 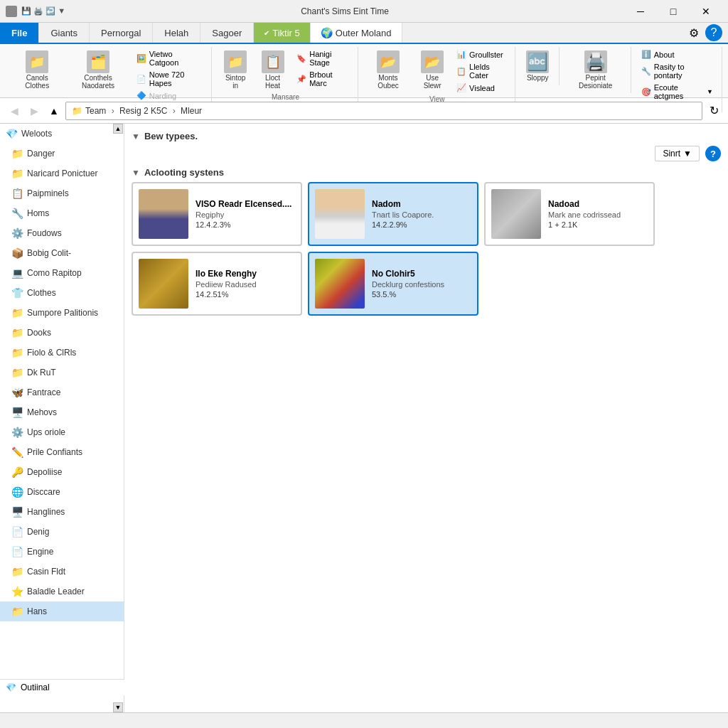 I want to click on card-ilo: Ilo Eke Renghy Pediiew Radused 14.2.51%, so click(x=217, y=284).